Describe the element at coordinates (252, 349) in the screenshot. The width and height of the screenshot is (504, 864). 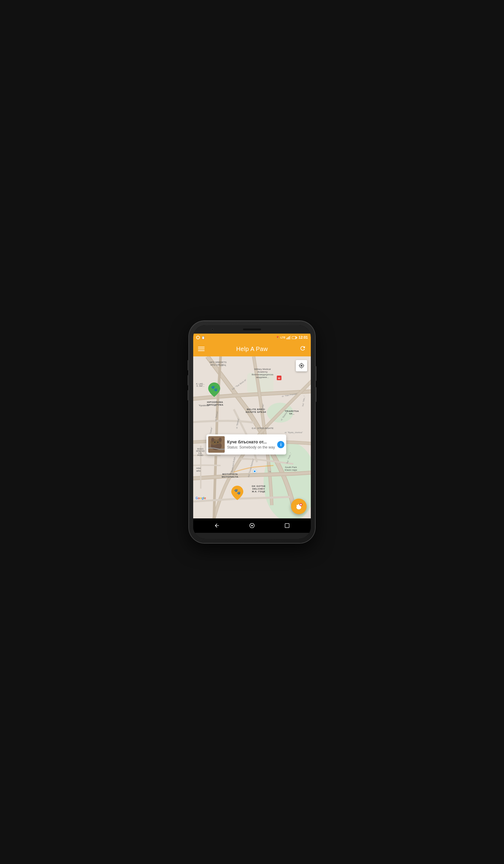
I see `app-title: Help A Paw` at that location.